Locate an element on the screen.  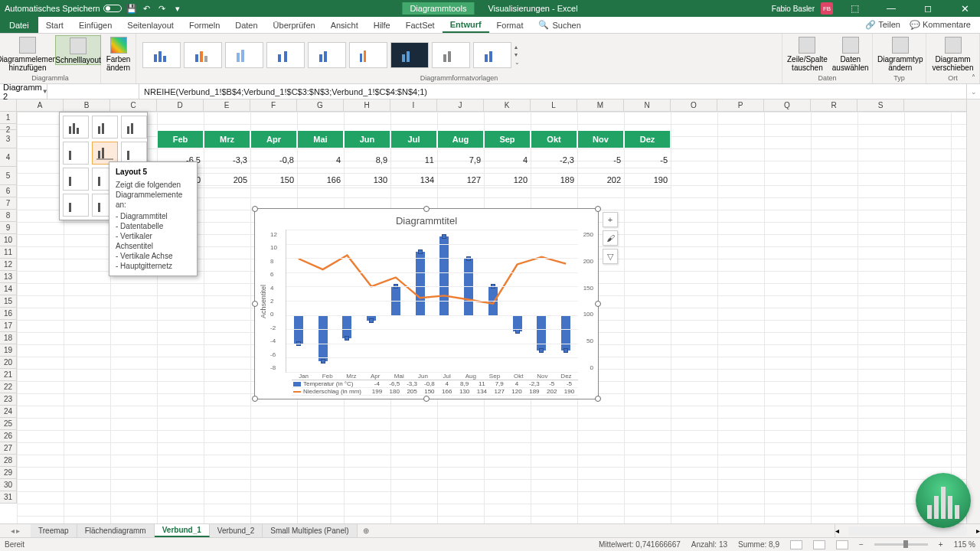
ribbon-tab-format: Format is located at coordinates (510, 24).